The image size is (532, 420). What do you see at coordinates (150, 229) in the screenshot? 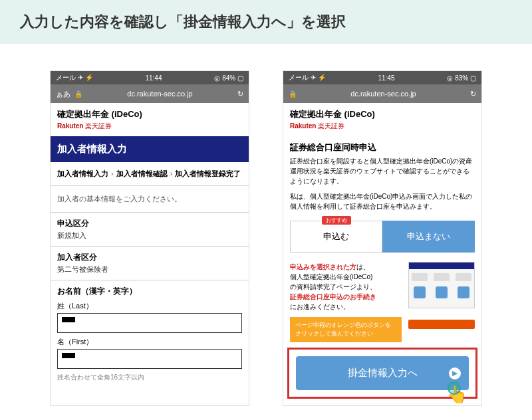
I see `field-application-type: 申込区分 新規加入` at bounding box center [150, 229].